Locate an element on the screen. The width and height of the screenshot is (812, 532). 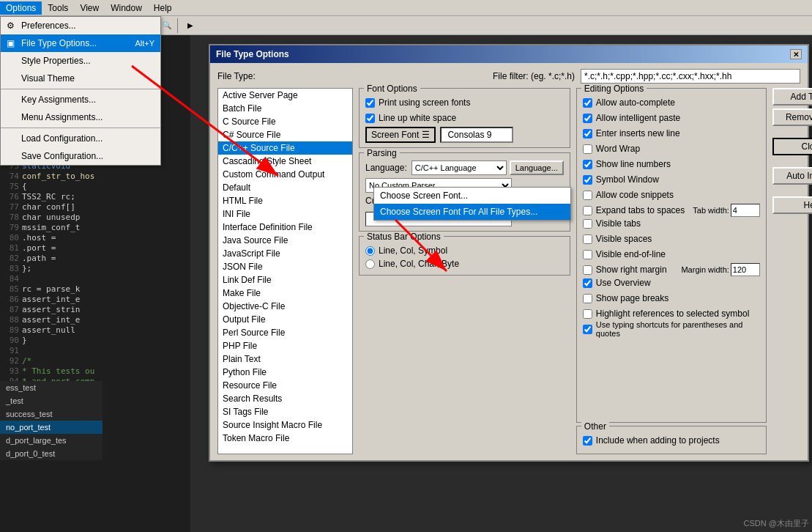
line-col-char-label: Line, Col, Char, Byte is located at coordinates (419, 264).